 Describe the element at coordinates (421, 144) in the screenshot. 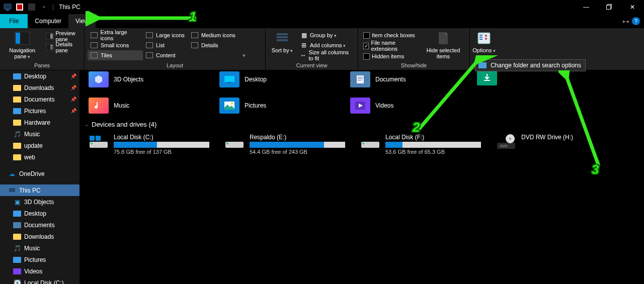

I see `drive-local-f: Local Disk (F:) 53.6 GB free of 65.3 GB` at that location.